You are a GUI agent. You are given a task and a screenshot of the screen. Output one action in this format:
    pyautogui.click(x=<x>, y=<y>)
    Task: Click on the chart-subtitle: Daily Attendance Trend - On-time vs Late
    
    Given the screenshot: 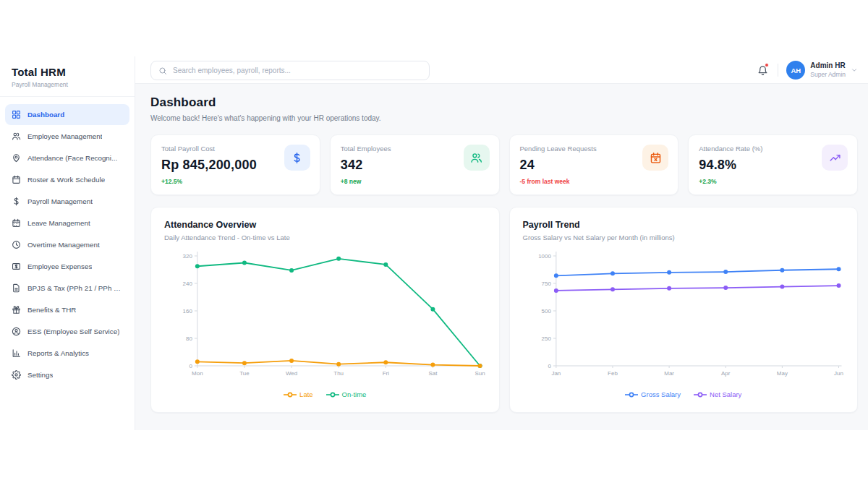 What is the action you would take?
    pyautogui.click(x=326, y=237)
    